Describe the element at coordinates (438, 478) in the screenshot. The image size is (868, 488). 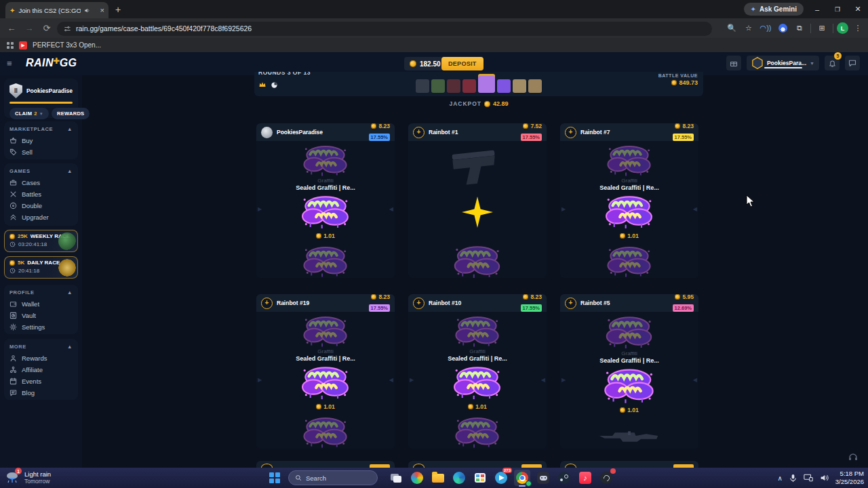
I see `file-explorer-icon` at that location.